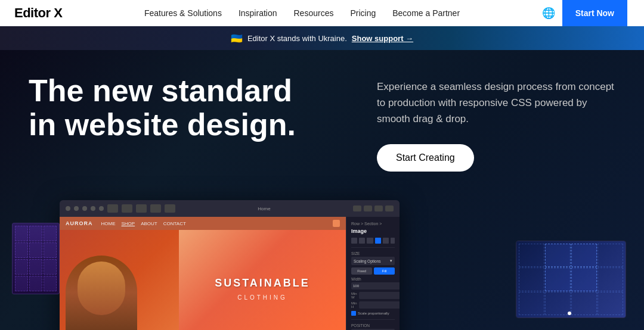 The image size is (644, 330). I want to click on ukraine-banner: 🇺🇦 Editor X stands with Ukraine. Show su…, so click(322, 38).